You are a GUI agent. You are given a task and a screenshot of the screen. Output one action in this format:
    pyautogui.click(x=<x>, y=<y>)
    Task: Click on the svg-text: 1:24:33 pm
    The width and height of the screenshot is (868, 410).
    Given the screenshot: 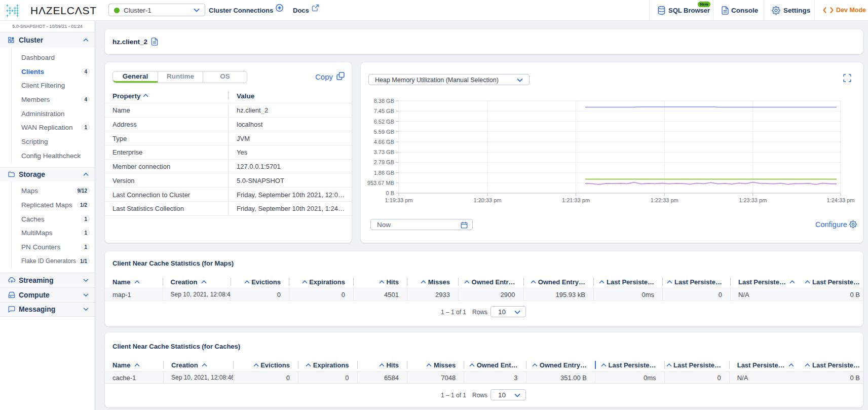 What is the action you would take?
    pyautogui.click(x=840, y=200)
    